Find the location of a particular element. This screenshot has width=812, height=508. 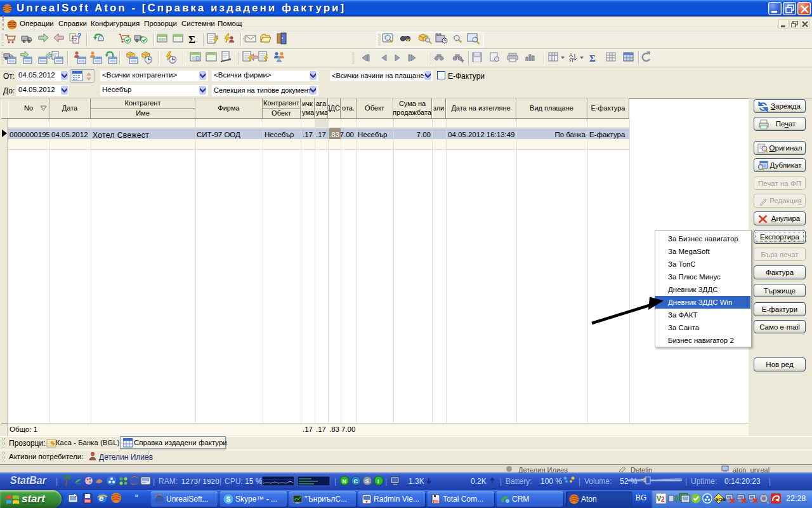

svg-text: C is located at coordinates (357, 481).